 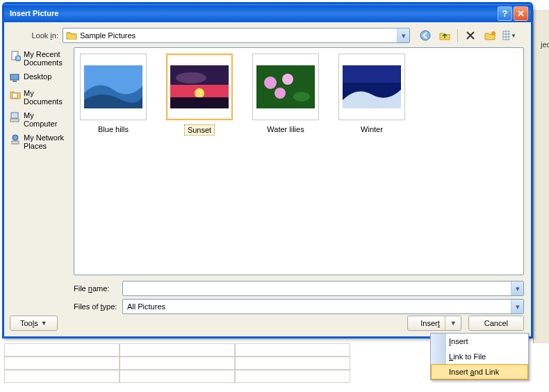 What do you see at coordinates (236, 35) in the screenshot?
I see `lookin-combo: Sample Pictures ▾` at bounding box center [236, 35].